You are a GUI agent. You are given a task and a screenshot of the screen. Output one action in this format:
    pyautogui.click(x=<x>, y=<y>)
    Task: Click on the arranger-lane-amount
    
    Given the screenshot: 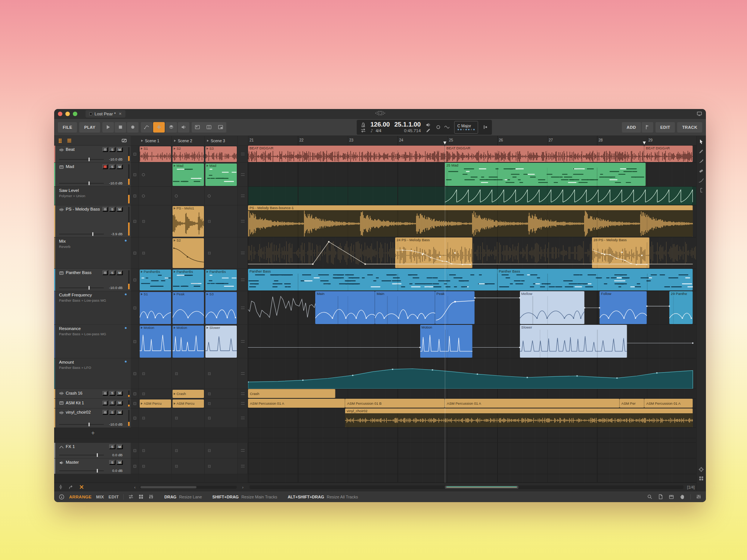 What is the action you would take?
    pyautogui.click(x=472, y=374)
    